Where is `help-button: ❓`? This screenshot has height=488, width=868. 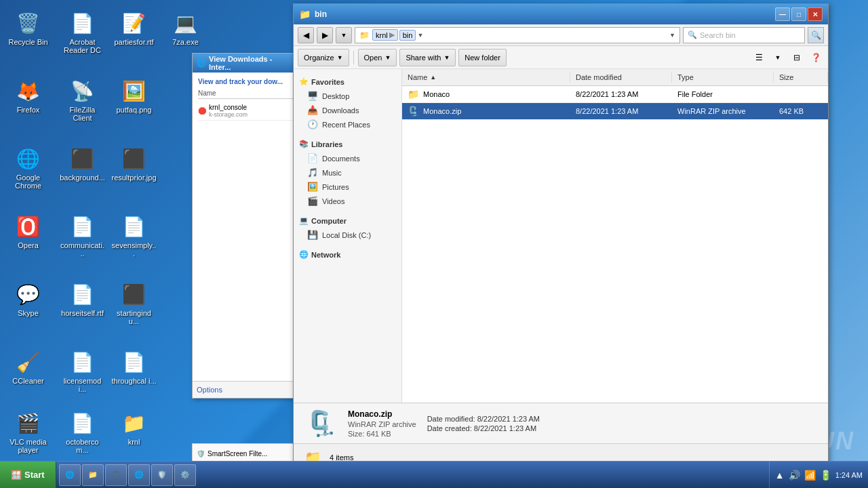
help-button: ❓ is located at coordinates (816, 58).